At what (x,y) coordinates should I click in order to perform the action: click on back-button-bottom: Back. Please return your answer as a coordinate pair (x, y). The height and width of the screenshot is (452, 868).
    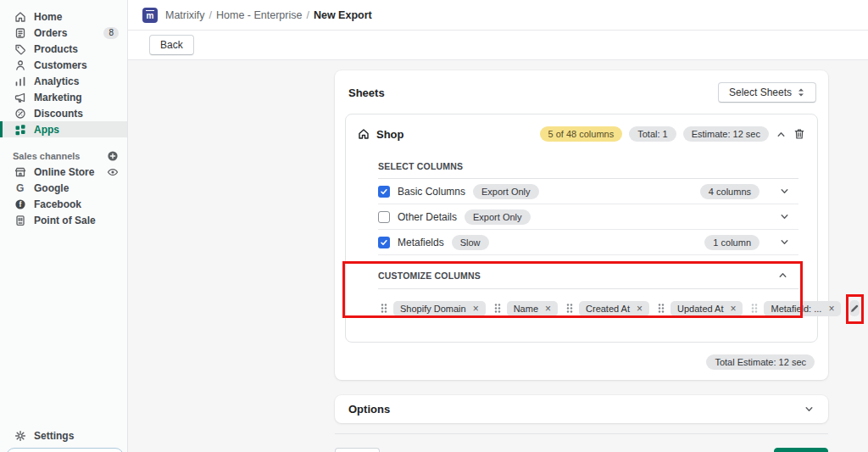
    Looking at the image, I should click on (358, 449).